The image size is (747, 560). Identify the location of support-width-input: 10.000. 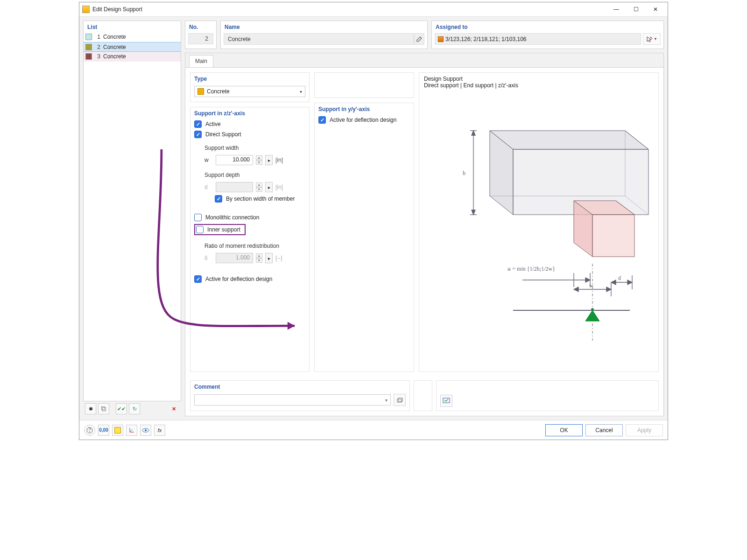
(234, 160).